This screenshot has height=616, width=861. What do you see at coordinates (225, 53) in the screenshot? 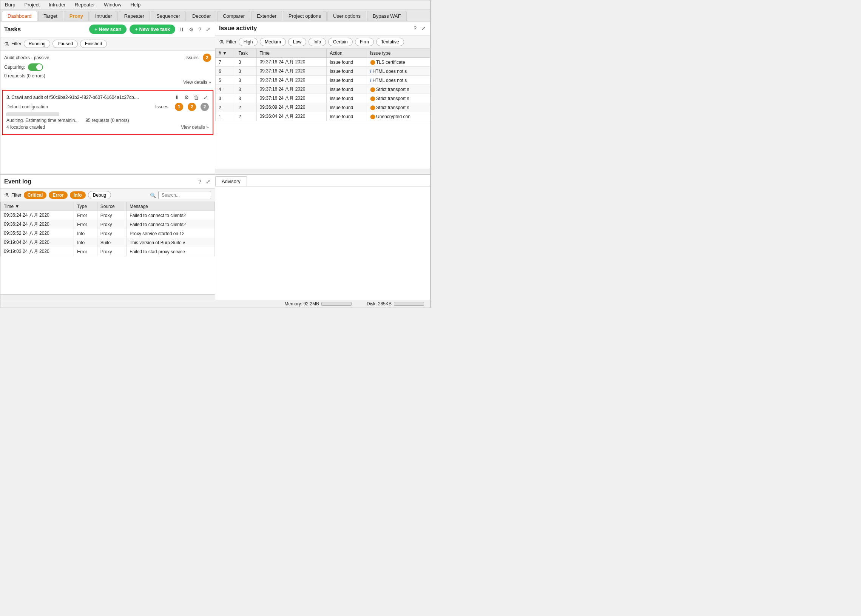
I see `issue-col-num: # ▼` at bounding box center [225, 53].